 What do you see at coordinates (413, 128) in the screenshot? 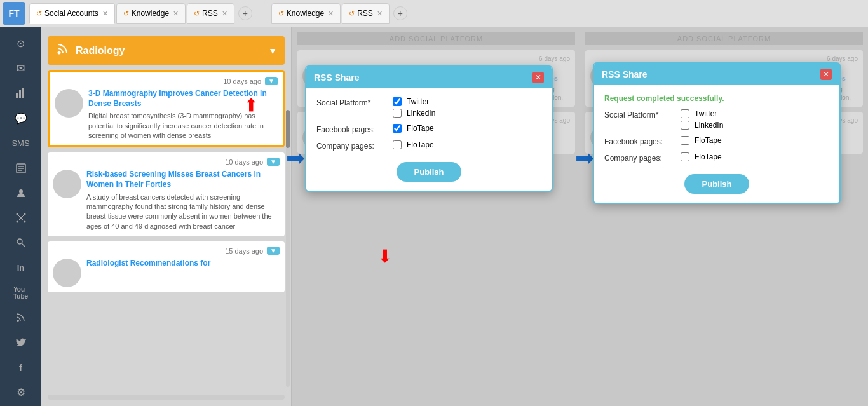
I see `rss-1-flotape1-option: FloTape` at bounding box center [413, 128].